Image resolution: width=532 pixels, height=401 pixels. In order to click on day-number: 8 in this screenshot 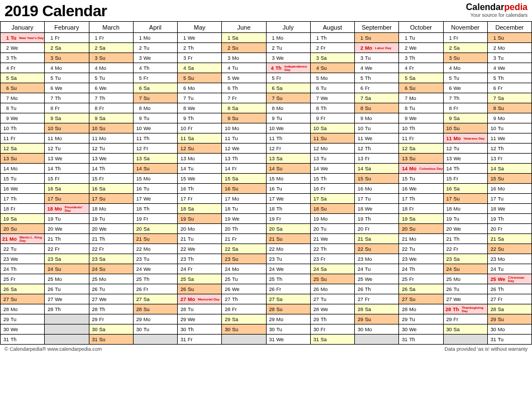, I will do `click(493, 108)`.